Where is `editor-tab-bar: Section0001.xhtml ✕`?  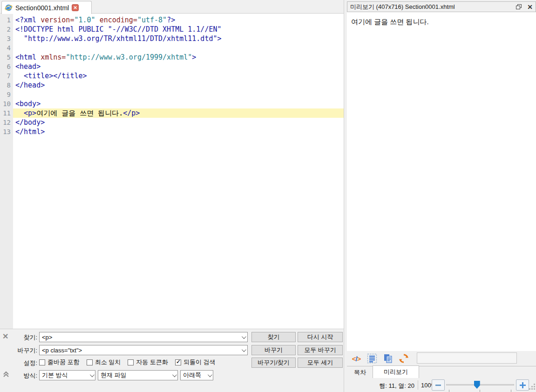
editor-tab-bar: Section0001.xhtml ✕ is located at coordinates (172, 7).